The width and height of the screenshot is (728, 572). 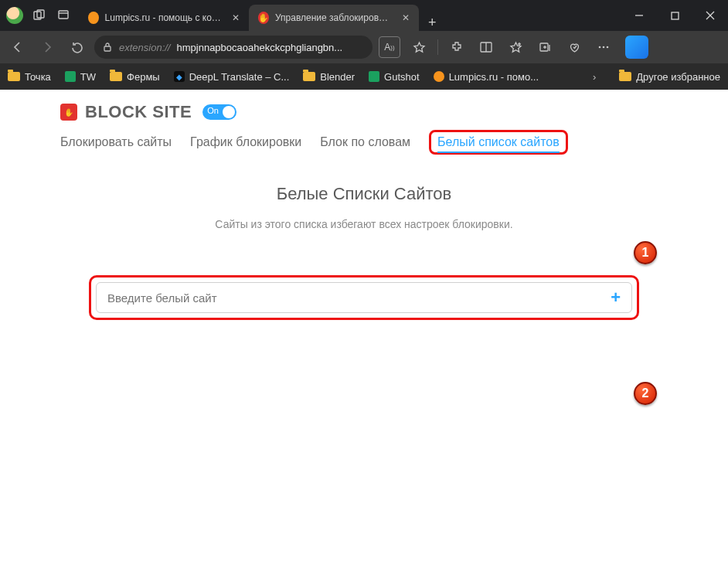 I want to click on tab-block-words: Блок по словам, so click(x=365, y=142).